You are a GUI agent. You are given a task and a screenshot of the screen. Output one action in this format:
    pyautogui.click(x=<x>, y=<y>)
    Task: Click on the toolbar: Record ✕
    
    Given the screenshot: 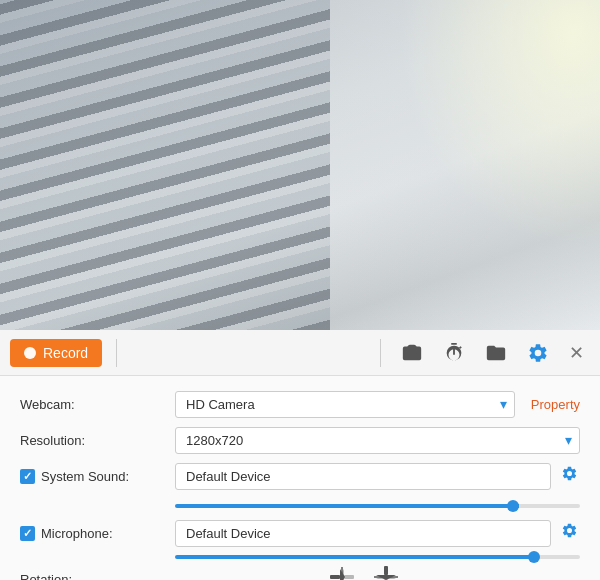 What is the action you would take?
    pyautogui.click(x=300, y=353)
    